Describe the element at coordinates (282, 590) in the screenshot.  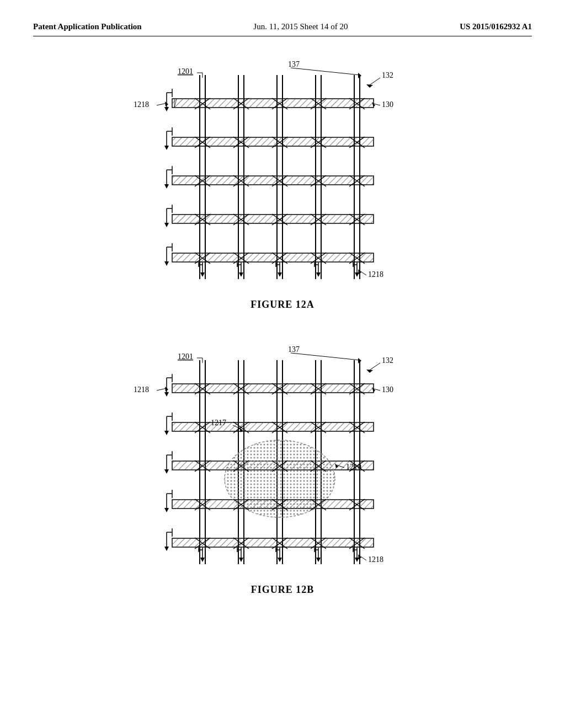
I see `figure-12b-caption: FIGURE 12B` at that location.